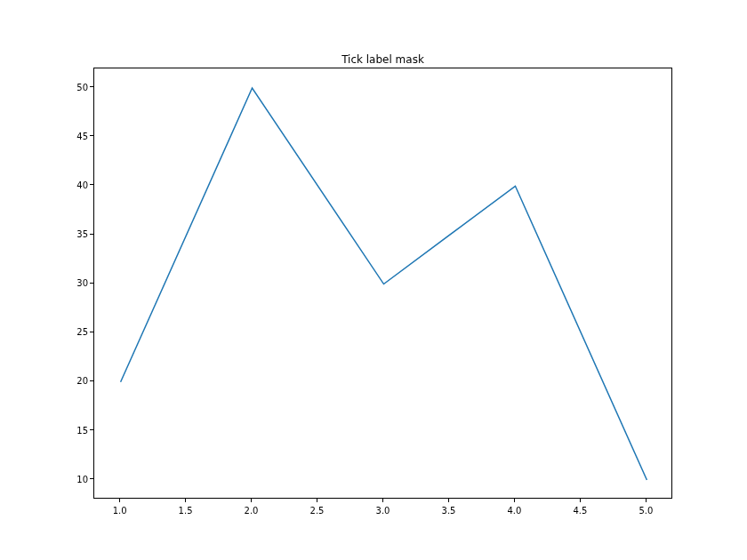 This screenshot has height=560, width=747. Describe the element at coordinates (382, 60) in the screenshot. I see `chart-title: Tick label mask` at that location.